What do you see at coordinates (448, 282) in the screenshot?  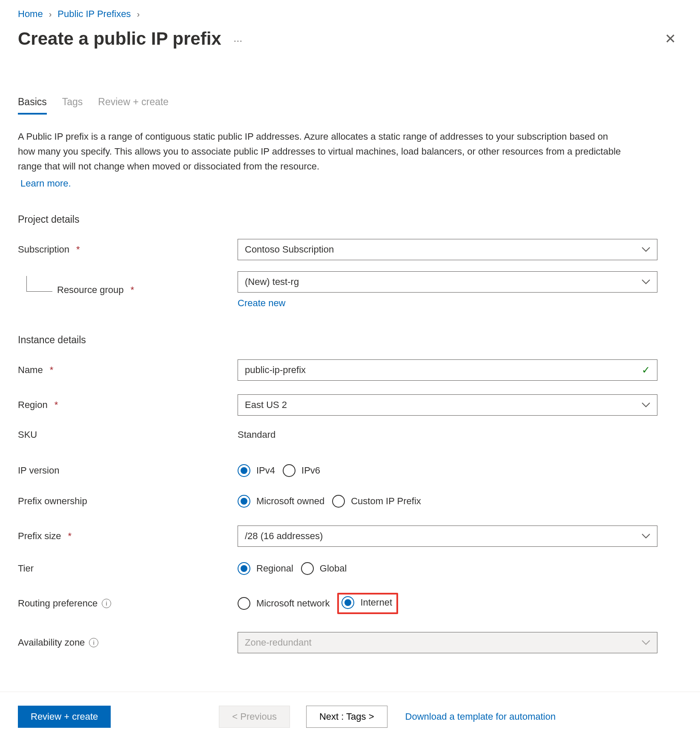 I see `resource-group-select: (New) test-rg` at bounding box center [448, 282].